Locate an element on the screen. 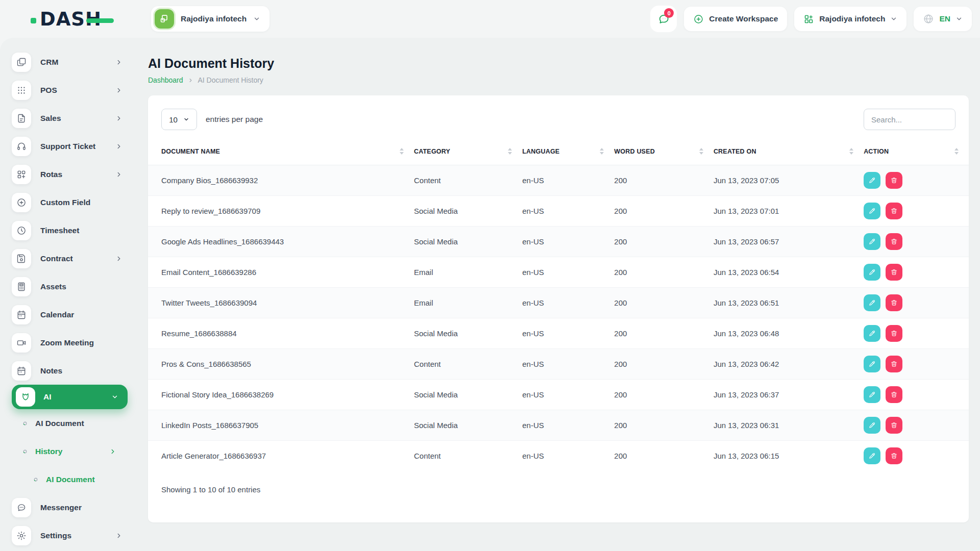 The height and width of the screenshot is (551, 980). calendar-icon is located at coordinates (21, 371).